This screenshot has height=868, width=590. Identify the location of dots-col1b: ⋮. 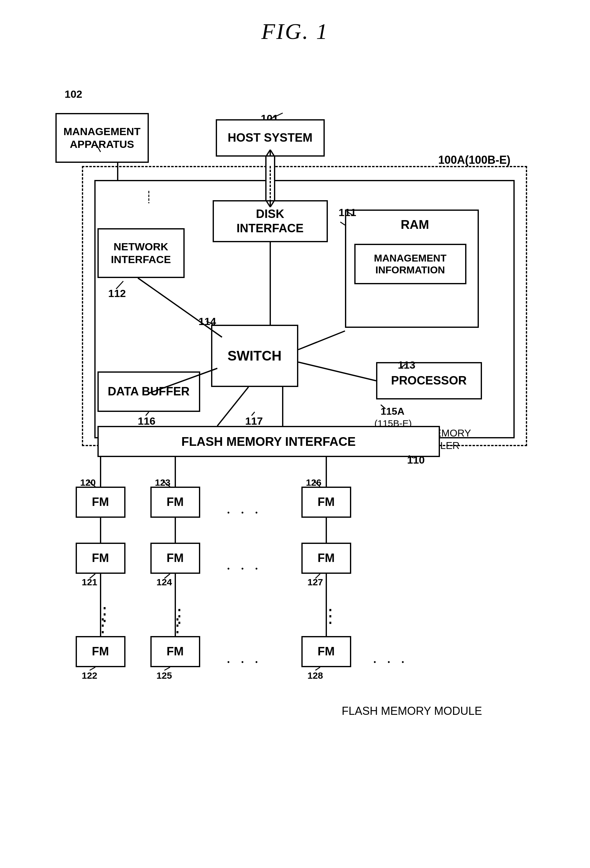
(103, 625).